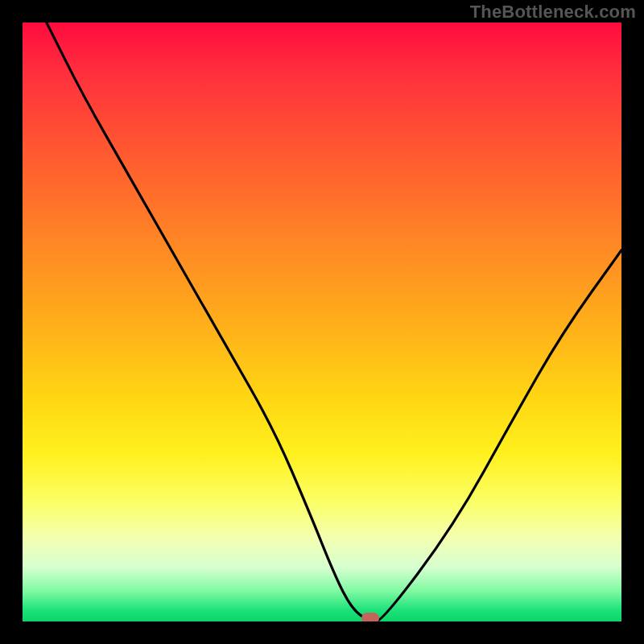 The height and width of the screenshot is (644, 644). What do you see at coordinates (553, 12) in the screenshot?
I see `watermark-text: TheBottleneck.com` at bounding box center [553, 12].